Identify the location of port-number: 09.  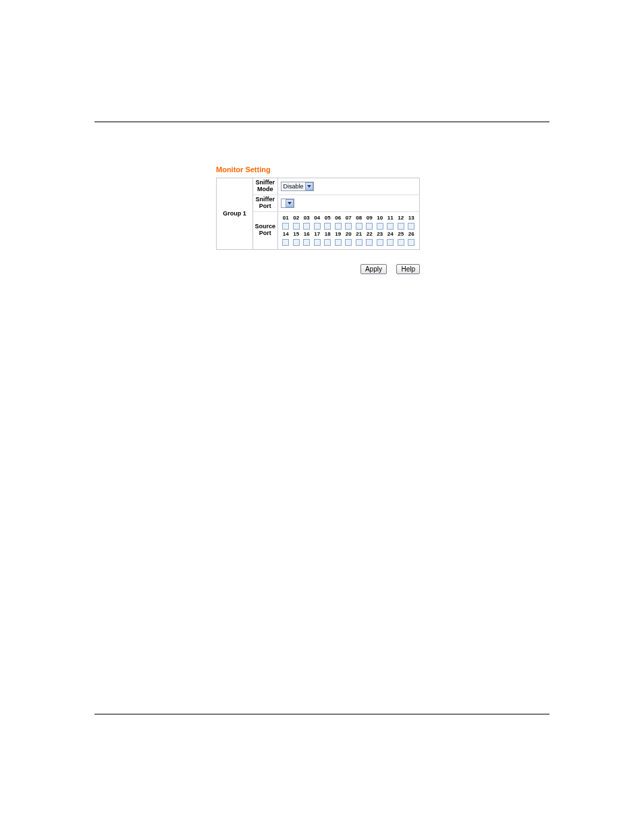
(370, 218).